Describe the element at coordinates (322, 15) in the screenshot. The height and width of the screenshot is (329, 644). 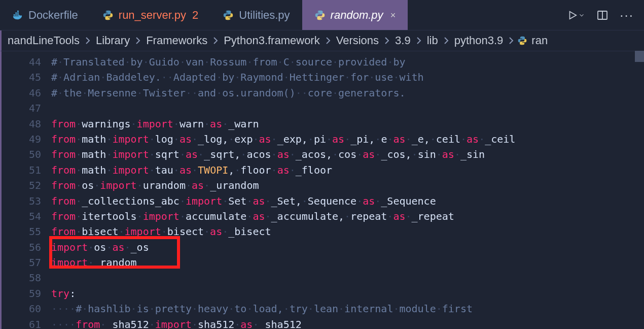
I see `tab-bar: Dockerfile run_server.py 2 Utilities.py …` at that location.